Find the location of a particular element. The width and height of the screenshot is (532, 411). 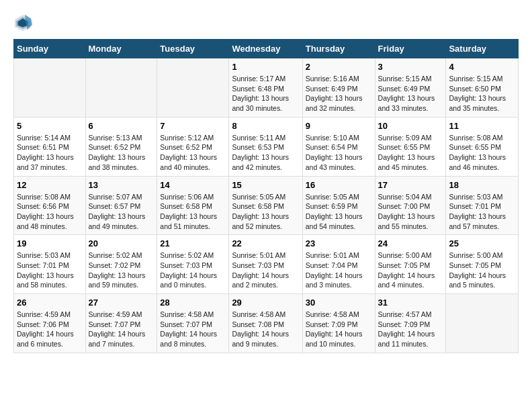

calendar-cell: 20Sunrise: 5:02 AMSunset: 7:02 PMDayligh… is located at coordinates (121, 265).